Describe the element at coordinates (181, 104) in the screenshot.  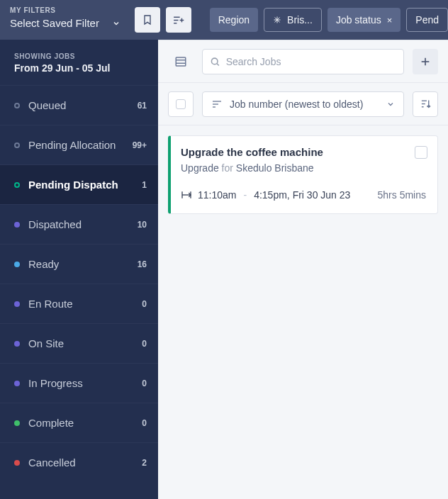
I see `checkbox-icon` at that location.